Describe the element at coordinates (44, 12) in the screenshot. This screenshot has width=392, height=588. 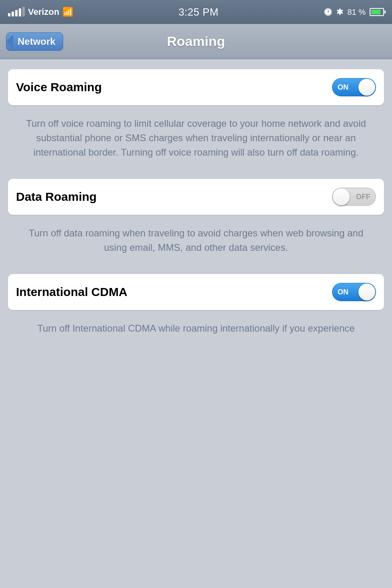
I see `carrier-name: Verizon` at that location.